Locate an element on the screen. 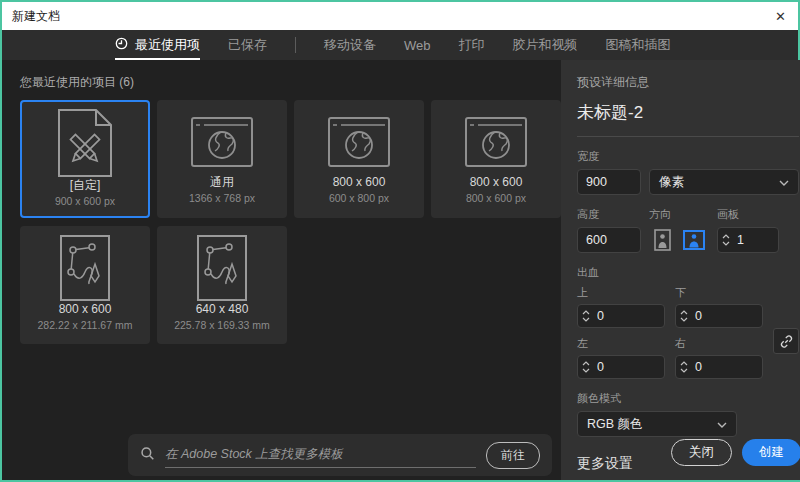  card-subtitle: 225.78 x 169.33 mm is located at coordinates (222, 326).